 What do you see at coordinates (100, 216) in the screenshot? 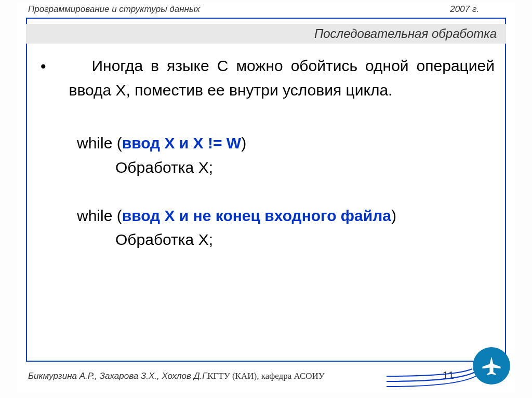
I see `while-keyword-2: while (` at bounding box center [100, 216].